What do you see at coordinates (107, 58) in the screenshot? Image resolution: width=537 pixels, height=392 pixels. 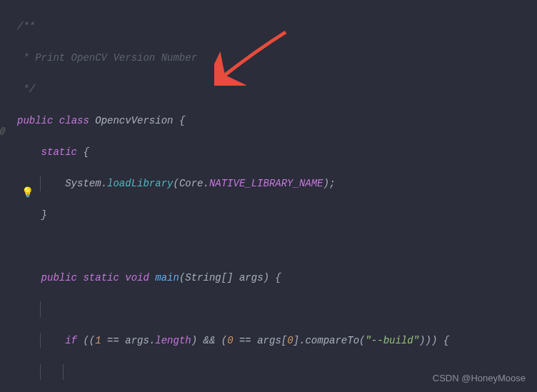 I see `comment-line: * Print OpenCV Version Number` at bounding box center [107, 58].